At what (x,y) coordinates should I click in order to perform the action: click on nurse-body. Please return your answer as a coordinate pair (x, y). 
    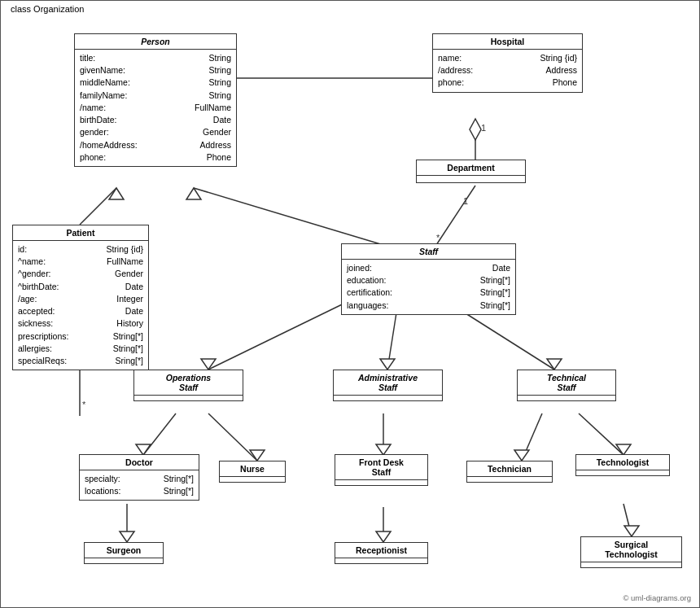
    Looking at the image, I should click on (252, 479).